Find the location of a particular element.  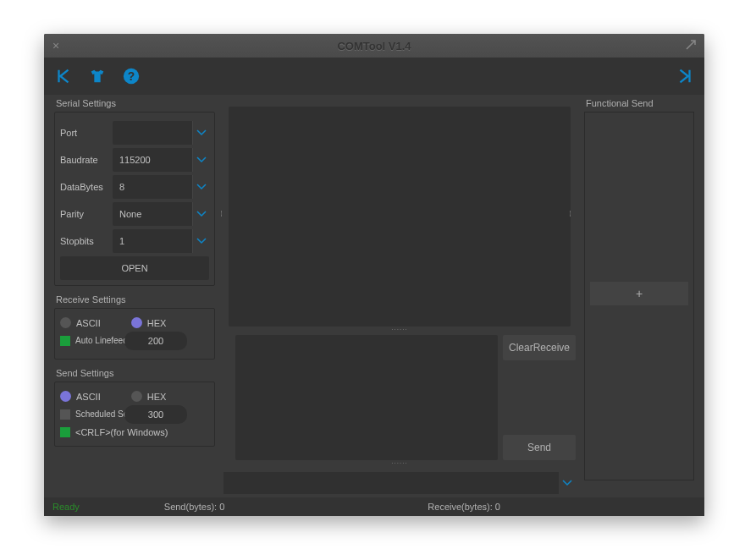

scheduled-send-label: Scheduled Send(ms) is located at coordinates (97, 415).